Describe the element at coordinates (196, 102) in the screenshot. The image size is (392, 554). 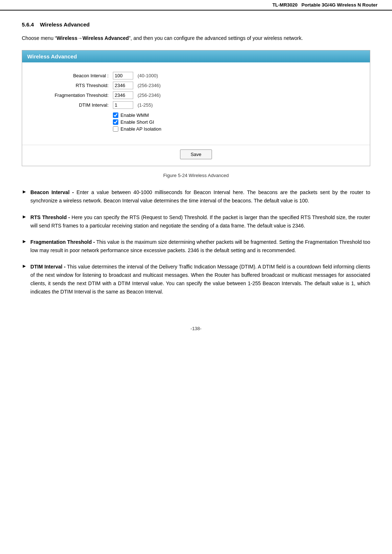
I see `wa-form: Beacon Interval : (40-1000) RTS Threshol…` at that location.